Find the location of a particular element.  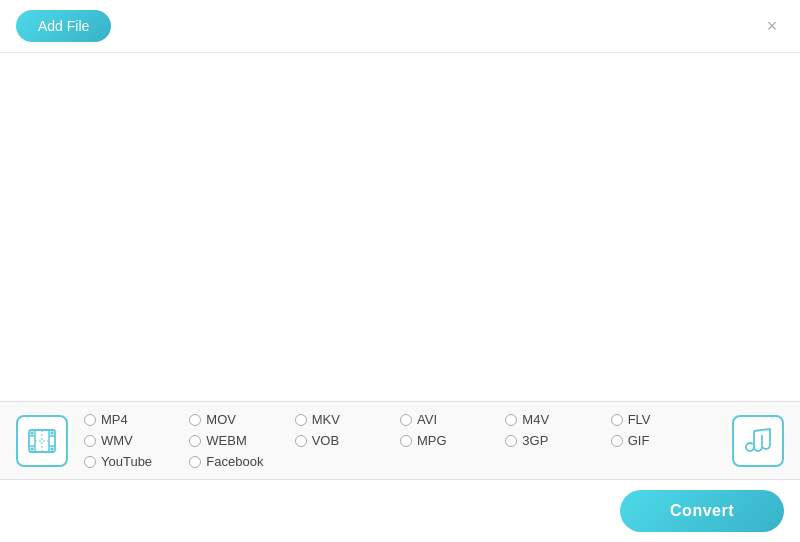

format-label-mkv: MKV is located at coordinates (326, 420).